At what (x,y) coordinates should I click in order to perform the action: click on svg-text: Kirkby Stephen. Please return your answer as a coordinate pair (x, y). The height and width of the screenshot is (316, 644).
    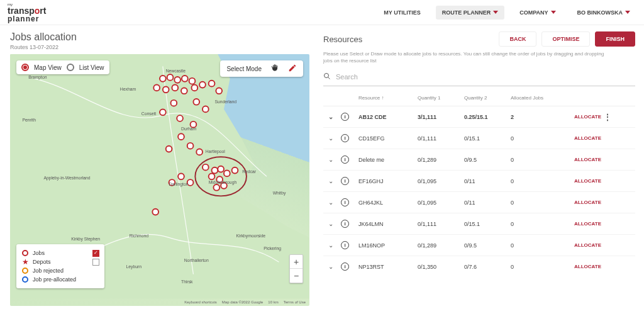
    Looking at the image, I should click on (86, 239).